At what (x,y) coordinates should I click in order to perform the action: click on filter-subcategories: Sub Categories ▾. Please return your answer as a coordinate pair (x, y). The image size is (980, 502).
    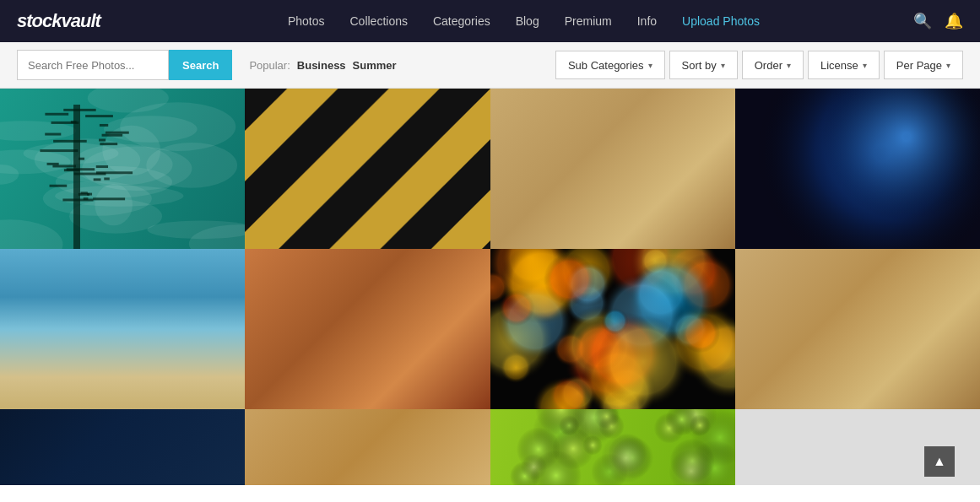
    Looking at the image, I should click on (610, 65).